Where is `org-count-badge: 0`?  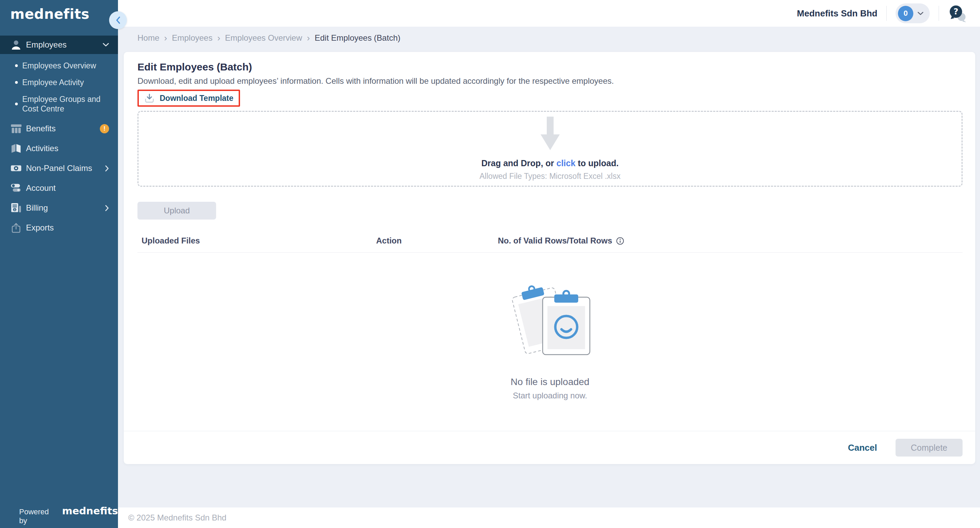
org-count-badge: 0 is located at coordinates (905, 14).